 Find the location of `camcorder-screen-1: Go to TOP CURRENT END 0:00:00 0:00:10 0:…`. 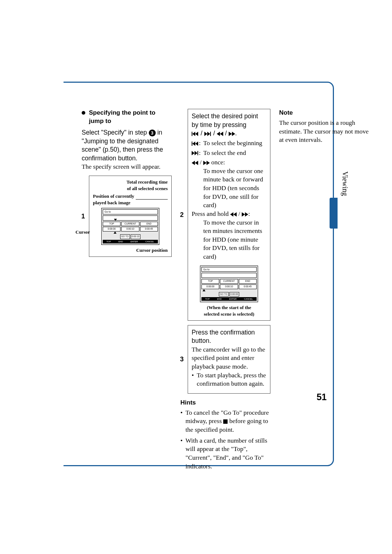

camcorder-screen-1: Go to TOP CURRENT END 0:00:00 0:00:10 0:… is located at coordinates (130, 226).